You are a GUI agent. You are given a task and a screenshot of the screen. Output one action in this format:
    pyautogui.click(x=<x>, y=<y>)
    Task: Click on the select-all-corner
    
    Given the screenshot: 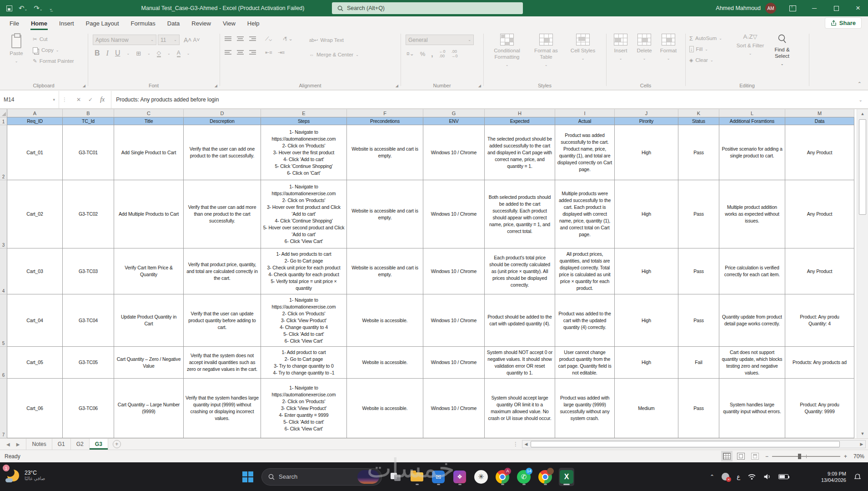 What is the action you would take?
    pyautogui.click(x=4, y=113)
    